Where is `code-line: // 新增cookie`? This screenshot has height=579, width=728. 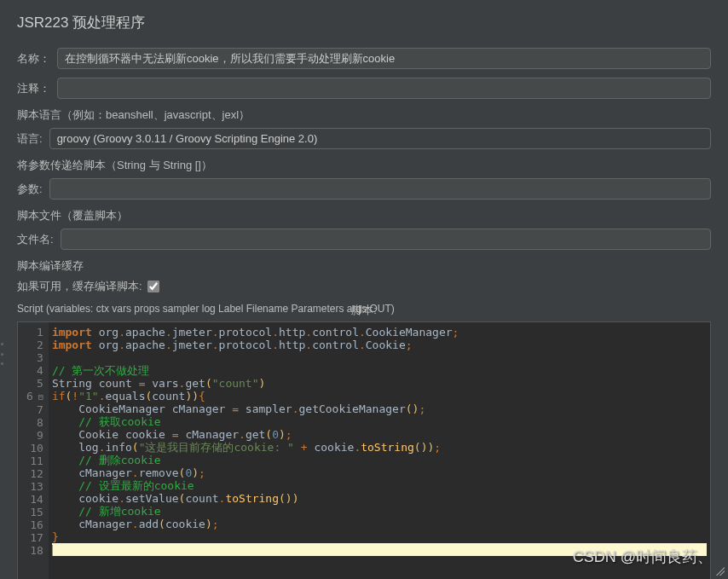 code-line: // 新增cookie is located at coordinates (379, 512).